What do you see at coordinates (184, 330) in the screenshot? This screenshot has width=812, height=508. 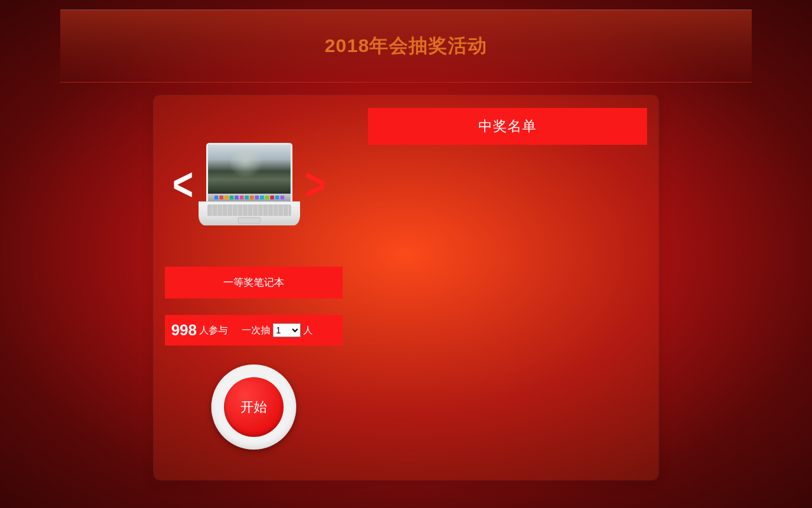 I see `participant-count: 998` at bounding box center [184, 330].